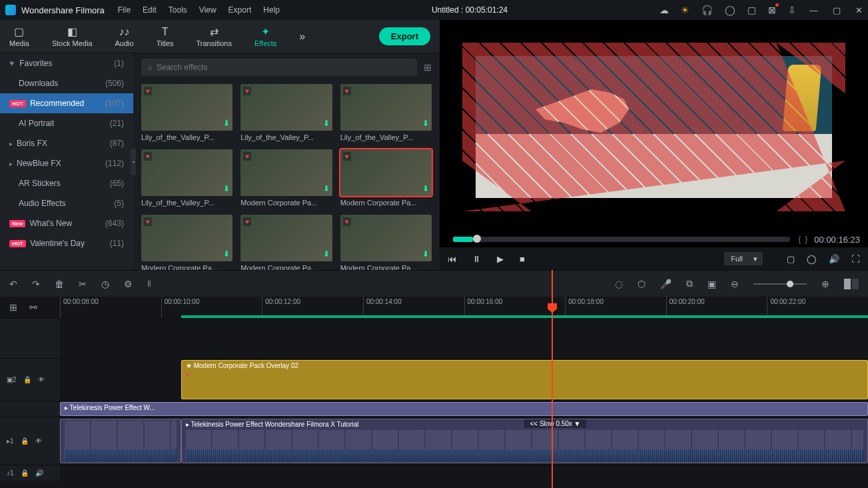  What do you see at coordinates (428, 67) in the screenshot?
I see `grid-view-icon: ⊞` at bounding box center [428, 67].